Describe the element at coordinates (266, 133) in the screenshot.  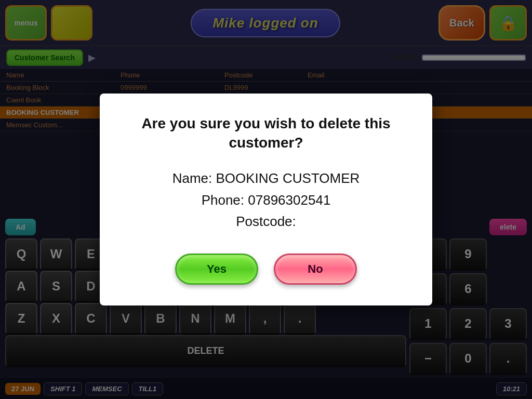
I see `modal-question: Are you sure you wish to delete this cus…` at that location.